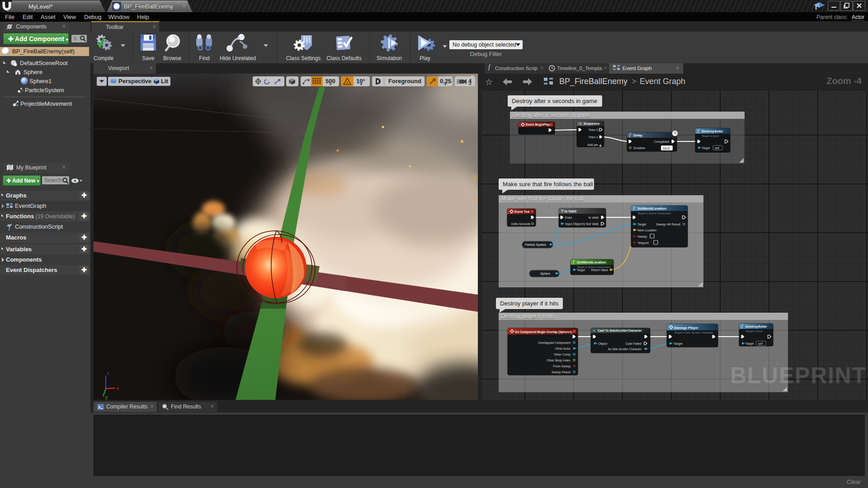  Describe the element at coordinates (593, 130) in the screenshot. I see `svg-text: Then 0` at that location.